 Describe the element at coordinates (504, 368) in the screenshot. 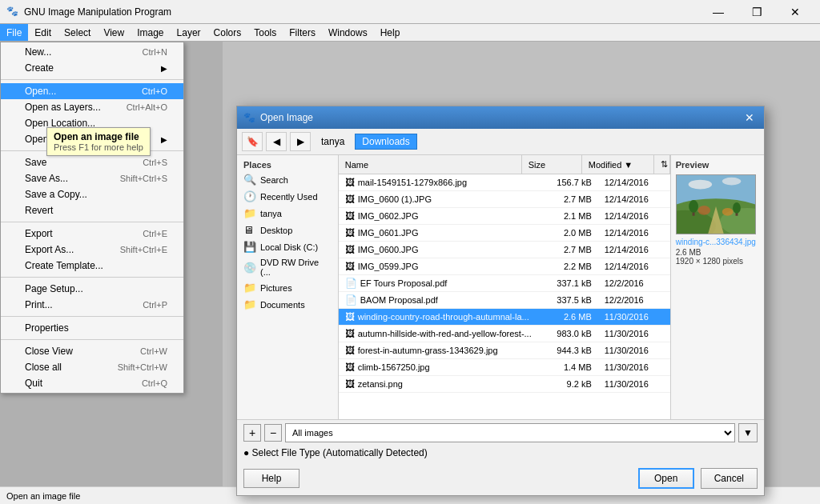

I see `file-row: 🖼 climb-1567250.jpg 1.4 MB 11/30/2016` at that location.